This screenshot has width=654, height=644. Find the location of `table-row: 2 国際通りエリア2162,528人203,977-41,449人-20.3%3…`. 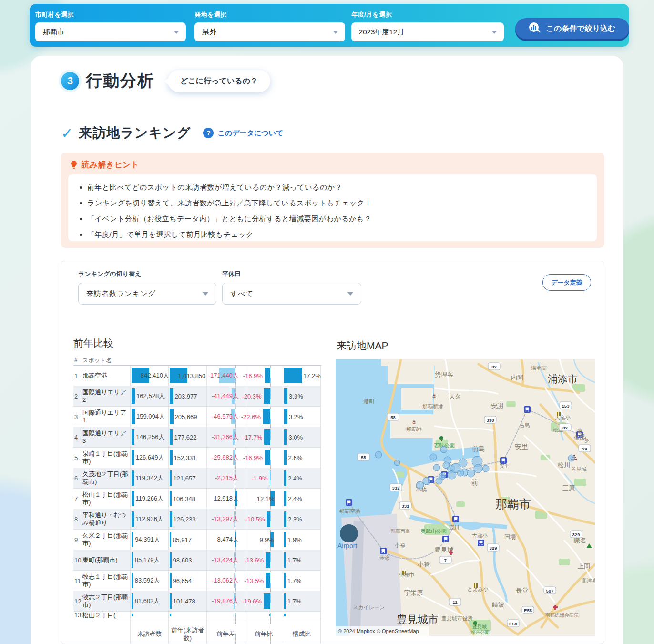

table-row: 2 国際通りエリア2162,528人203,977-41,449人-20.3%3… is located at coordinates (197, 397).